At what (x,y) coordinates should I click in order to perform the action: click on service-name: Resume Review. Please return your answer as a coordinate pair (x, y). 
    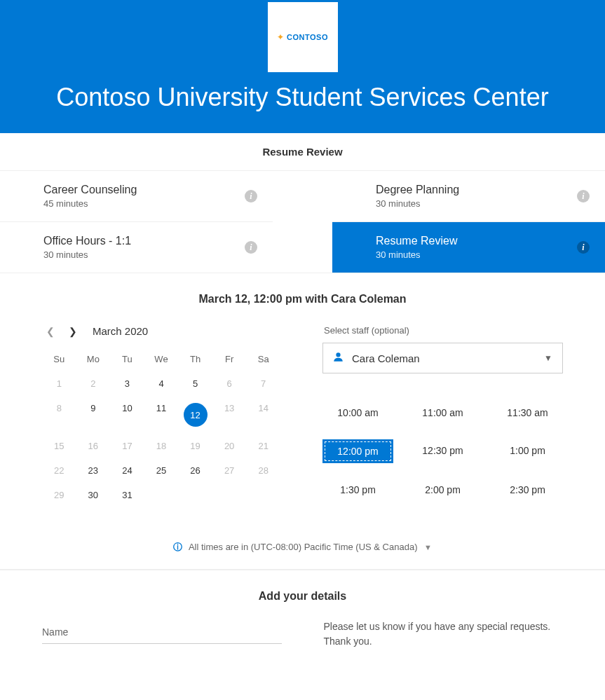
    Looking at the image, I should click on (416, 241).